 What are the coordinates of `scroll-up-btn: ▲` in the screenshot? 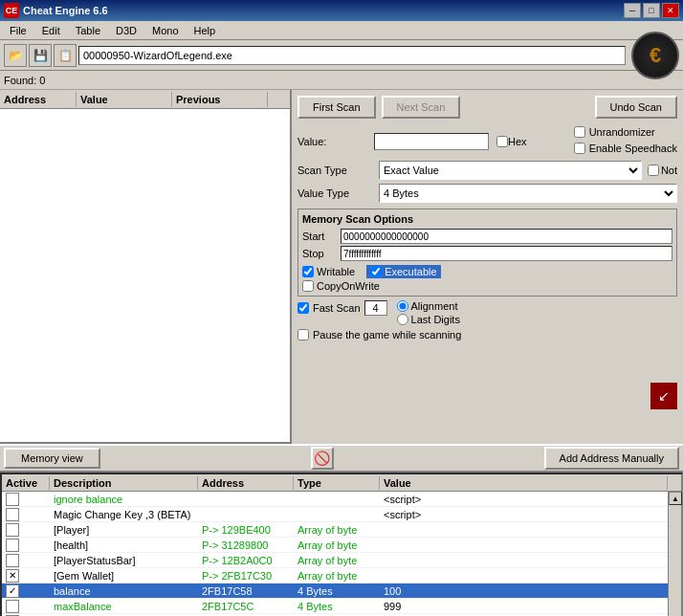 It's located at (675, 498).